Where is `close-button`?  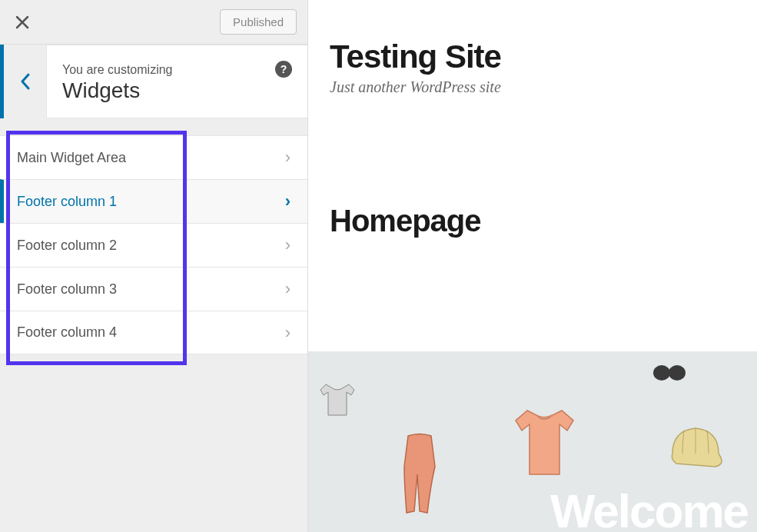 close-button is located at coordinates (22, 22).